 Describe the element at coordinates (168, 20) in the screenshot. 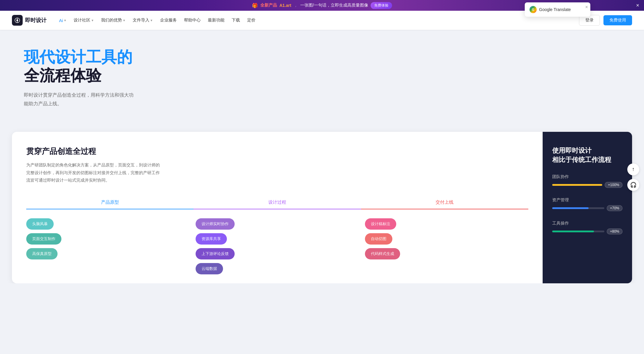

I see `nav-enterprise-label: 企业服务` at that location.